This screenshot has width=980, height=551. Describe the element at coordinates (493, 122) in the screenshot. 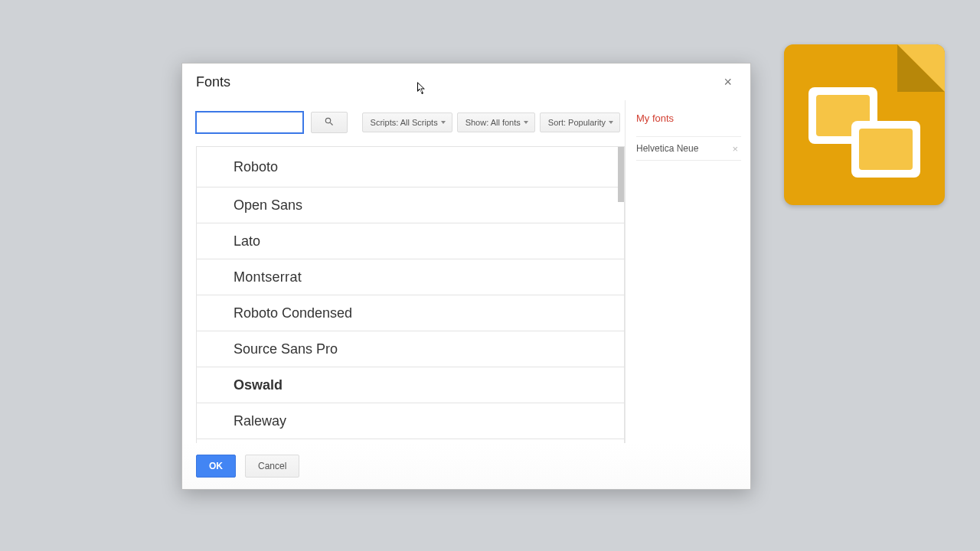

I see `show-filter-label: Show: All fonts` at that location.